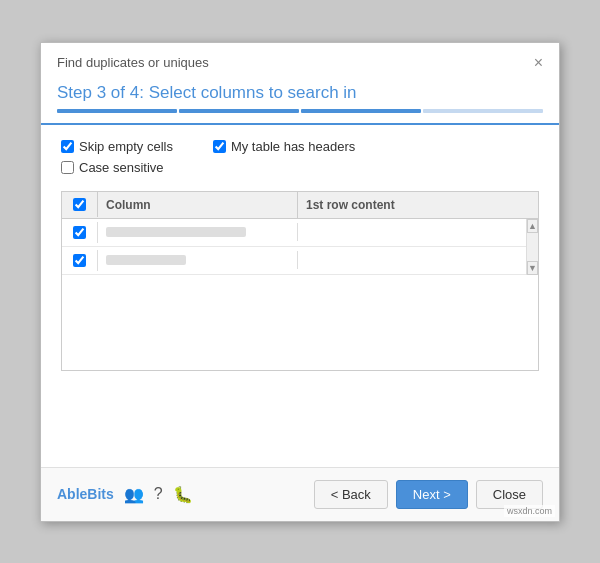 The image size is (600, 563). I want to click on users-icon: 👥, so click(134, 494).